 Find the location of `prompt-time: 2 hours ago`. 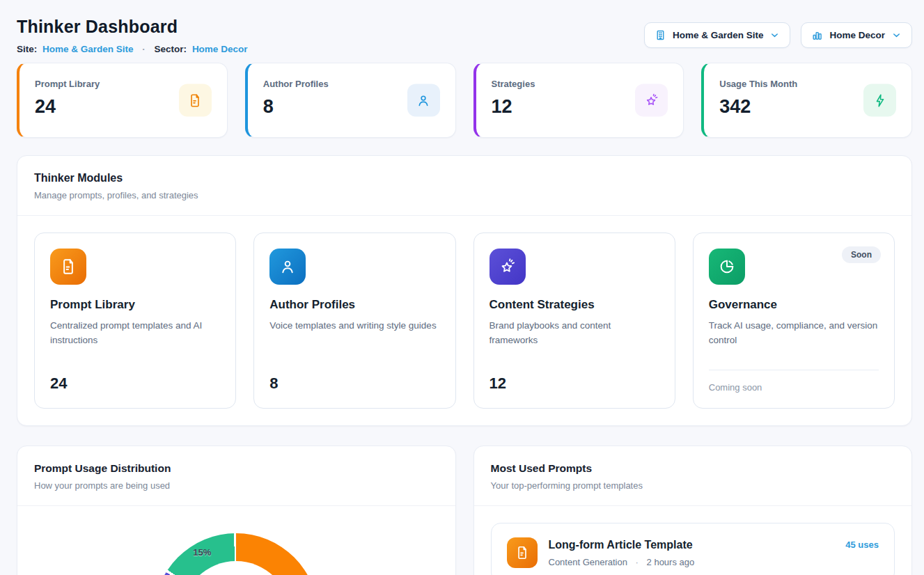

prompt-time: 2 hours ago is located at coordinates (671, 562).